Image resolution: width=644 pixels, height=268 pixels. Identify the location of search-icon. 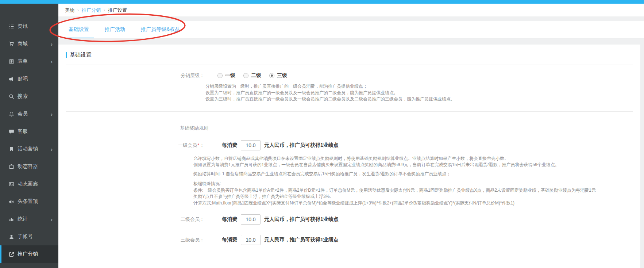
(12, 96).